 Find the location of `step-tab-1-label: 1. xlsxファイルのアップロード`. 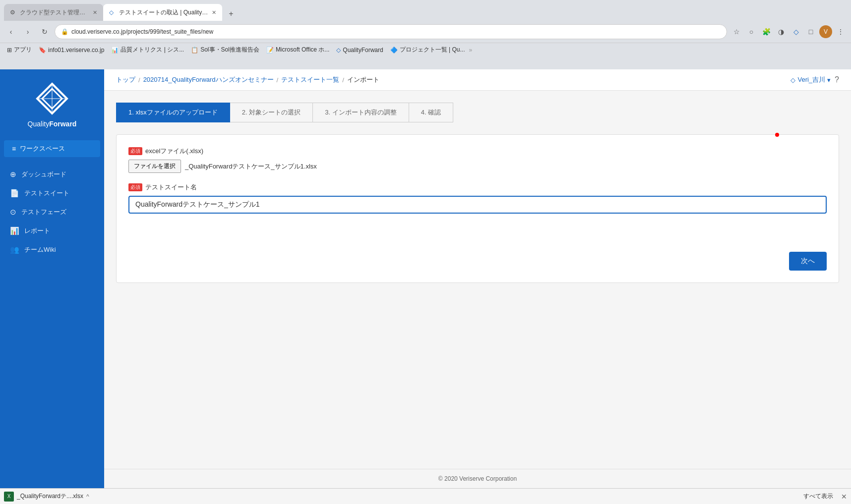

step-tab-1-label: 1. xlsxファイルのアップロード is located at coordinates (173, 112).